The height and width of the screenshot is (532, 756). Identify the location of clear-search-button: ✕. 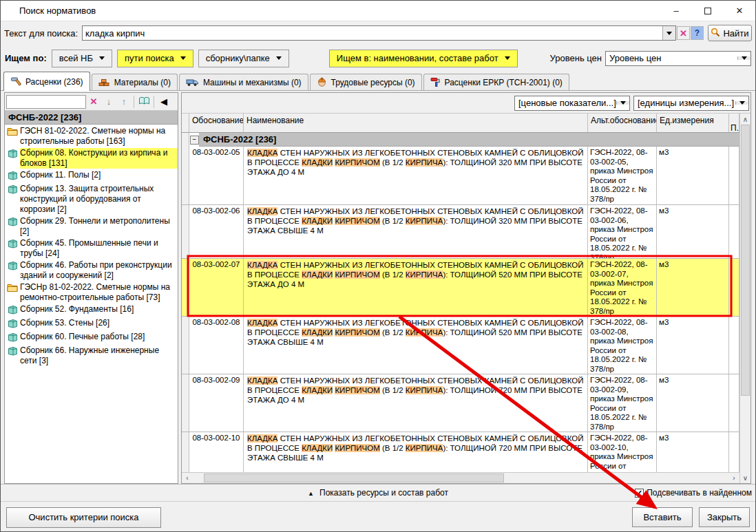
(683, 33).